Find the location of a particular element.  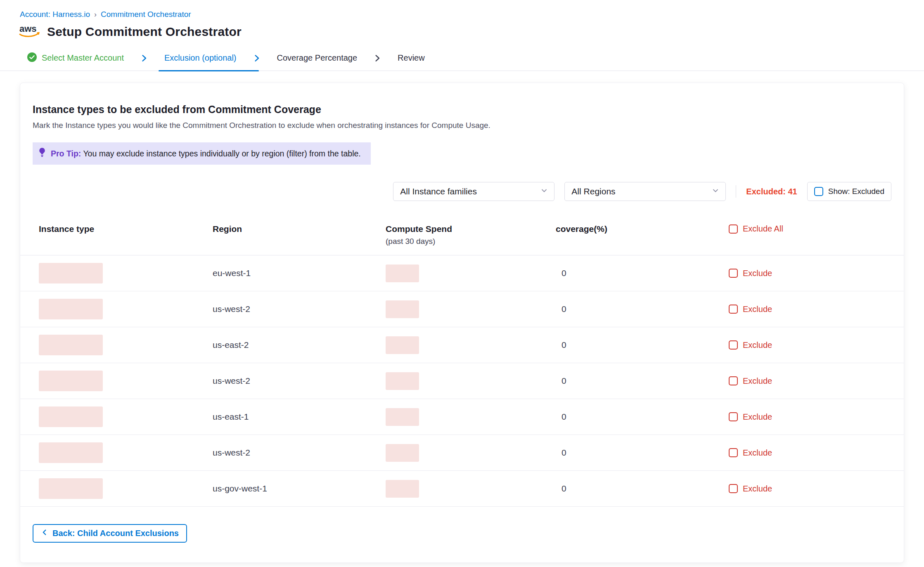

back-button: Back: Child Account Exclusions is located at coordinates (110, 533).